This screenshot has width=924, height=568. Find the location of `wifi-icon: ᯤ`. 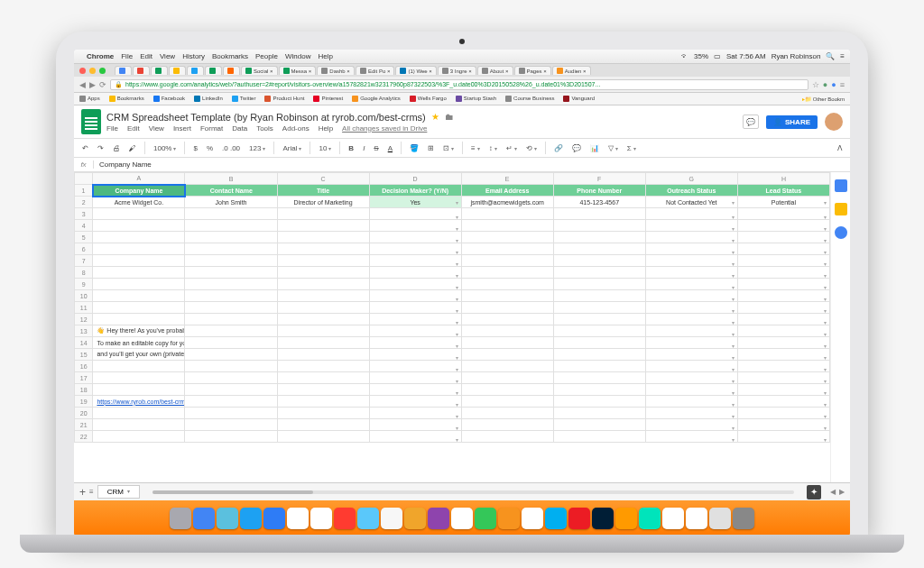

wifi-icon: ᯤ is located at coordinates (685, 56).